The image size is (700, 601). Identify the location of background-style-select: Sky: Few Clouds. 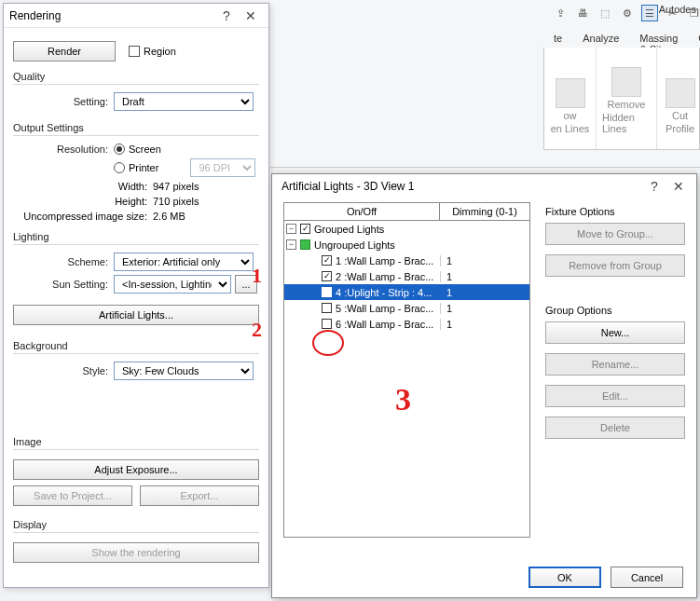
(184, 371).